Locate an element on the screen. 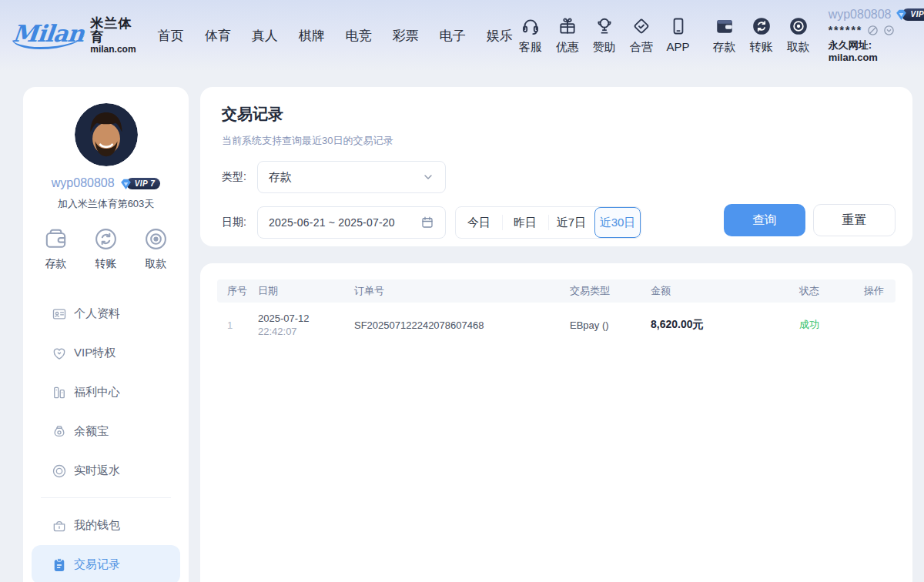 The image size is (924, 582). promotions-label: 优惠 is located at coordinates (567, 48).